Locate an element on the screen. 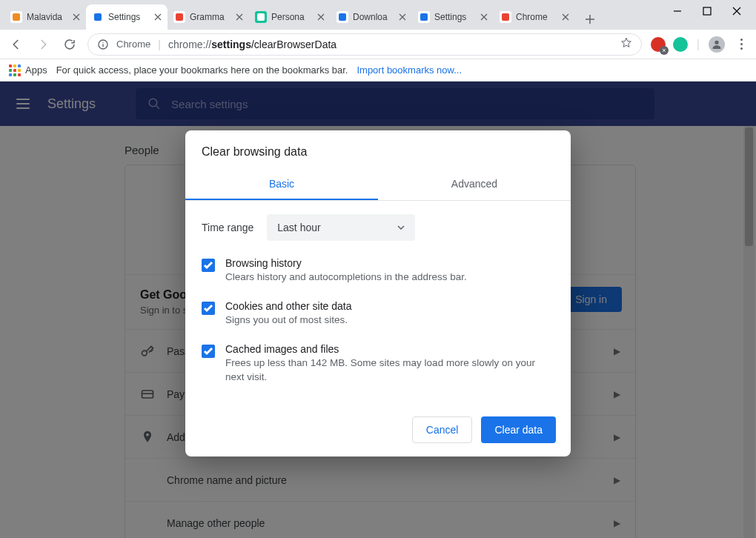 The width and height of the screenshot is (756, 538). window-controls is located at coordinates (707, 12).